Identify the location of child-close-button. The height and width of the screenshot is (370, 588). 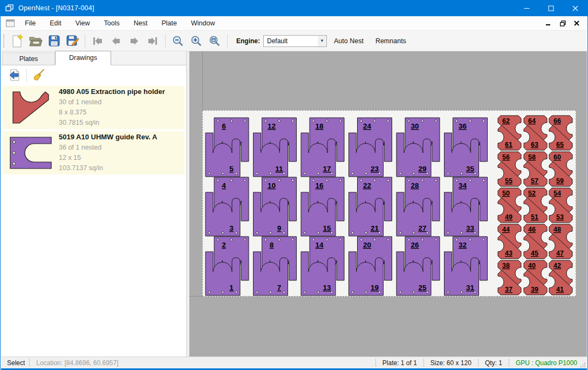
(577, 24).